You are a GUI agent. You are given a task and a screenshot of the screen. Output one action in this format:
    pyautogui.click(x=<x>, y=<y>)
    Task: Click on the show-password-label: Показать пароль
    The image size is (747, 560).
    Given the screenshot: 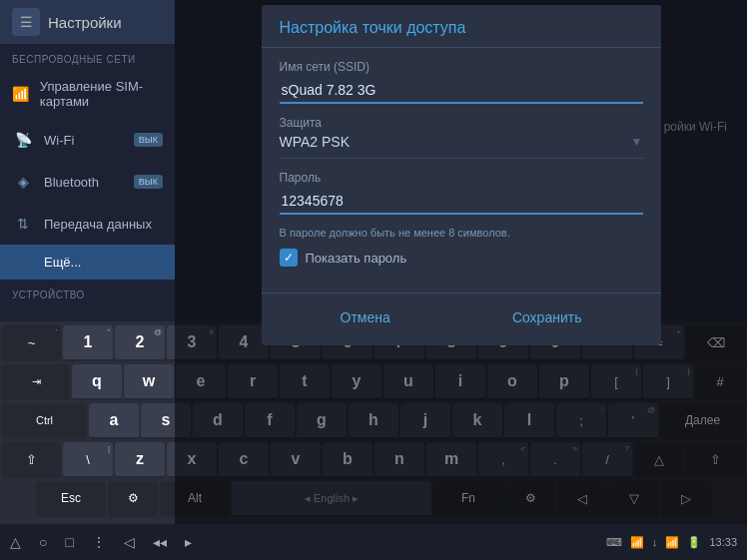 What is the action you would take?
    pyautogui.click(x=357, y=258)
    